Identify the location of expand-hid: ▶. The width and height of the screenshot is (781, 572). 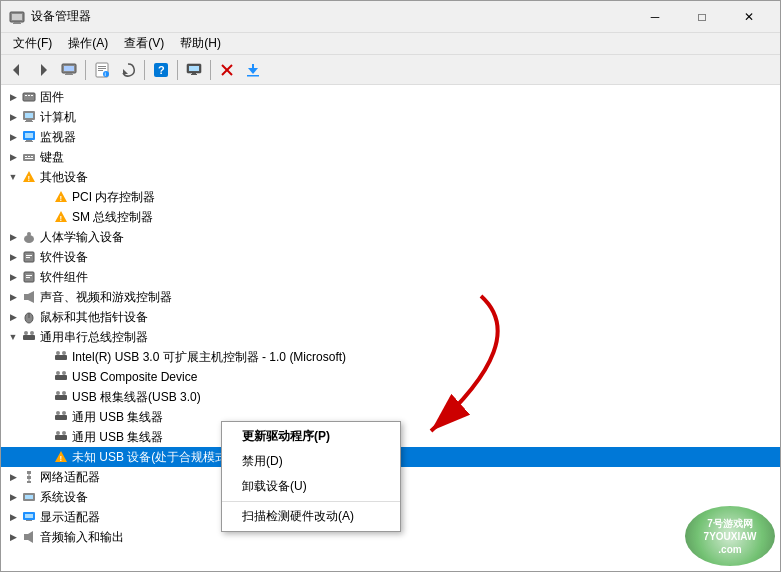
(13, 237).